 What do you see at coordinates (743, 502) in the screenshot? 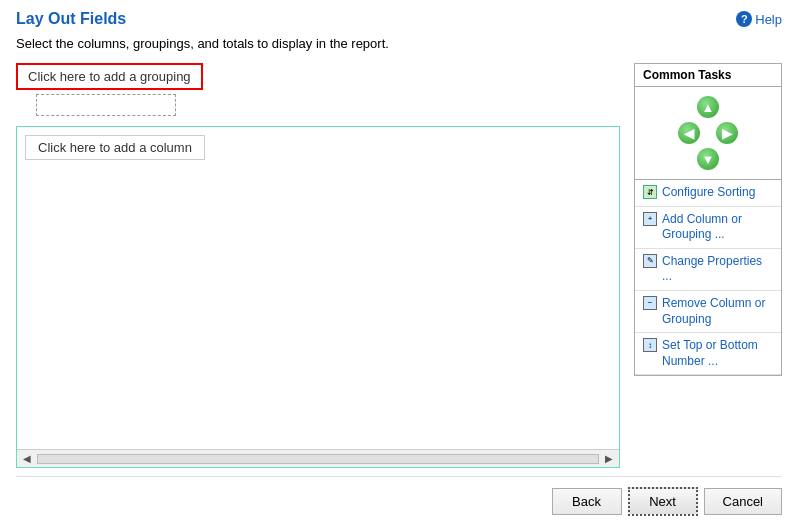
I see `cancel-button: Cancel` at bounding box center [743, 502].